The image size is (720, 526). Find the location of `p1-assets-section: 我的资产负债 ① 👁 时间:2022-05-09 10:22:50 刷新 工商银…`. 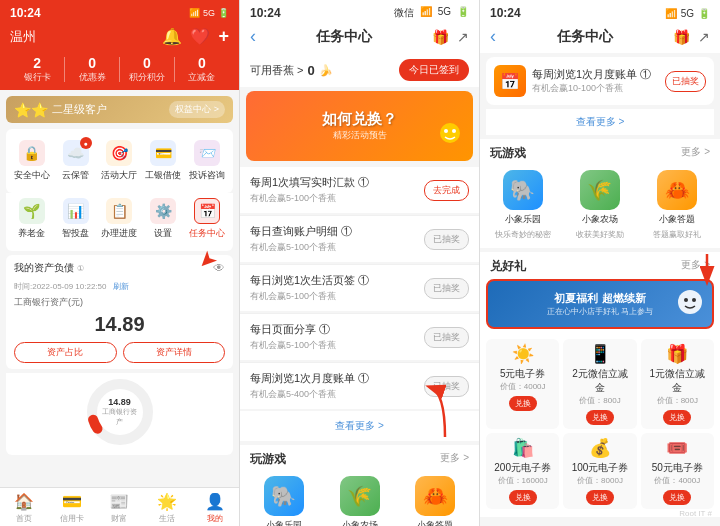

p1-assets-section: 我的资产负债 ① 👁 时间:2022-05-09 10:22:50 刷新 工商银… is located at coordinates (120, 312).